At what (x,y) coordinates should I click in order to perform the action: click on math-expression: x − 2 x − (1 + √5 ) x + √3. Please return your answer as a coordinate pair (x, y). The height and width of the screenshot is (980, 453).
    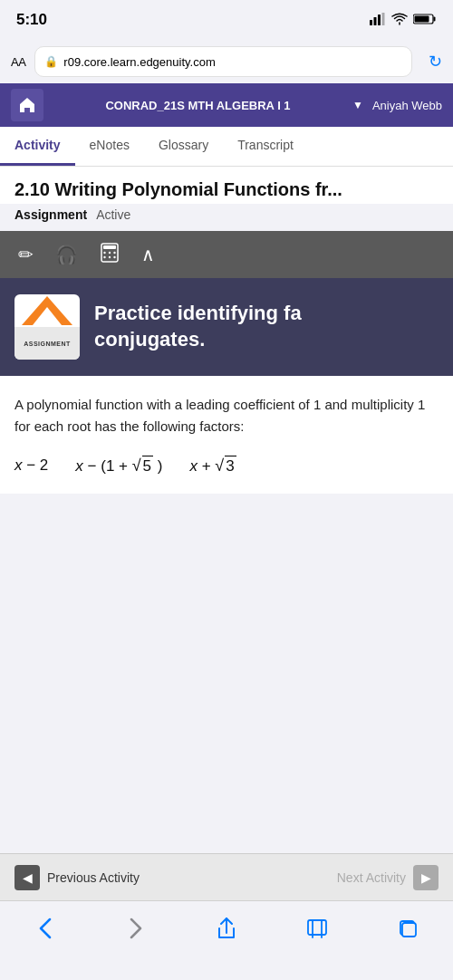
    Looking at the image, I should click on (226, 466).